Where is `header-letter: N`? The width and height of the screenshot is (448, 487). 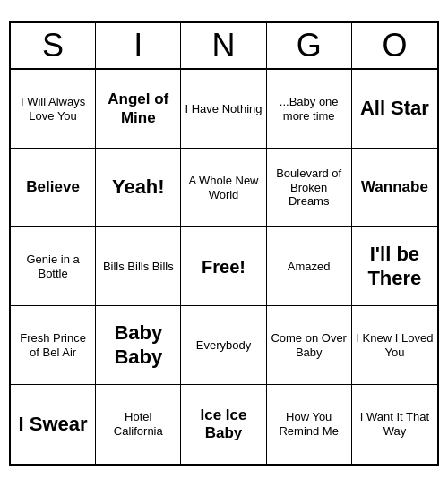
header-letter: N is located at coordinates (224, 46).